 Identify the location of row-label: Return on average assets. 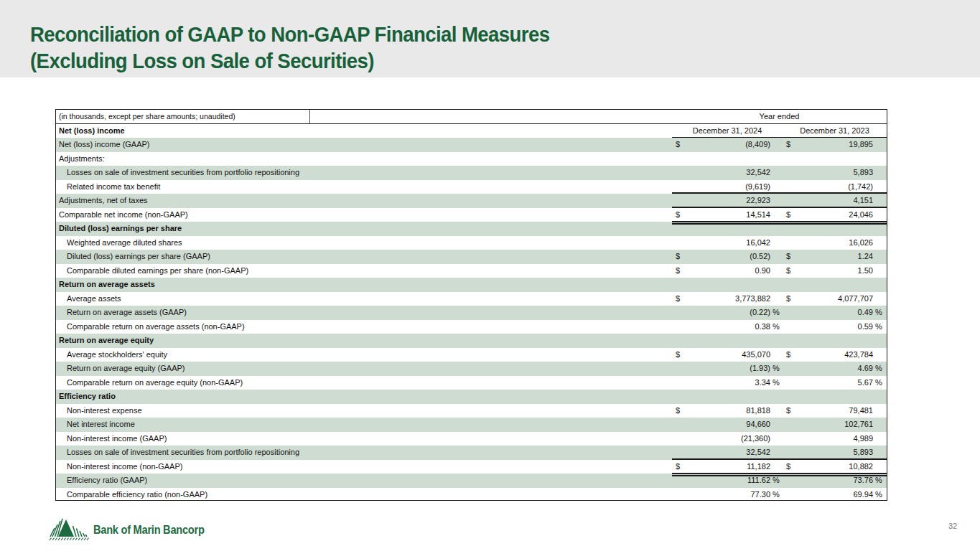
(364, 284).